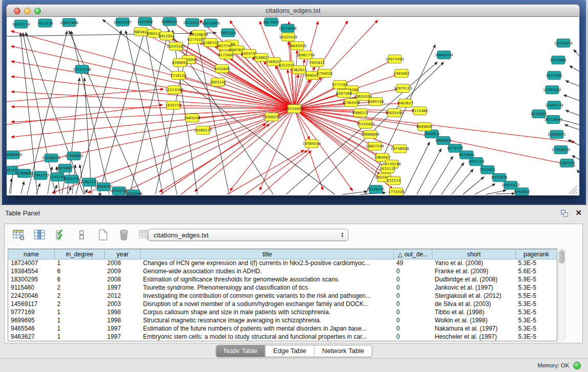 This screenshot has width=588, height=372. Describe the element at coordinates (312, 144) in the screenshot. I see `graph-node: 19384554` at that location.